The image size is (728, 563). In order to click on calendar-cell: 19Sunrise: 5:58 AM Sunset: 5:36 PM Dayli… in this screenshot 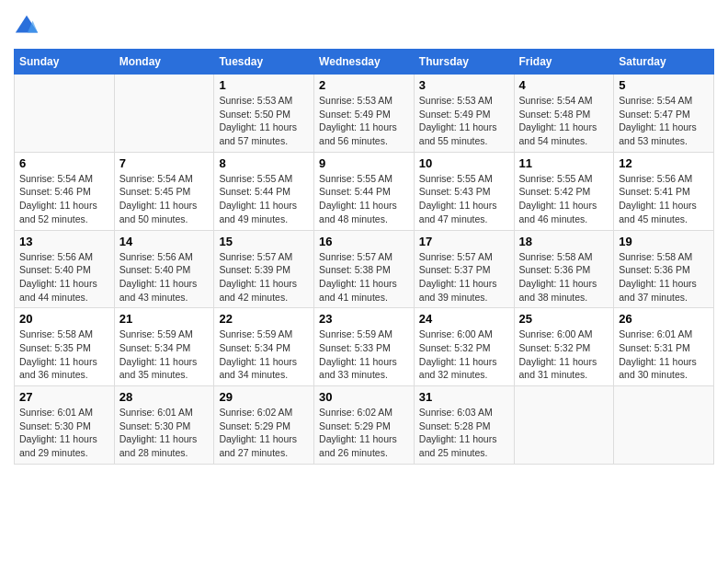, I will do `click(664, 269)`.